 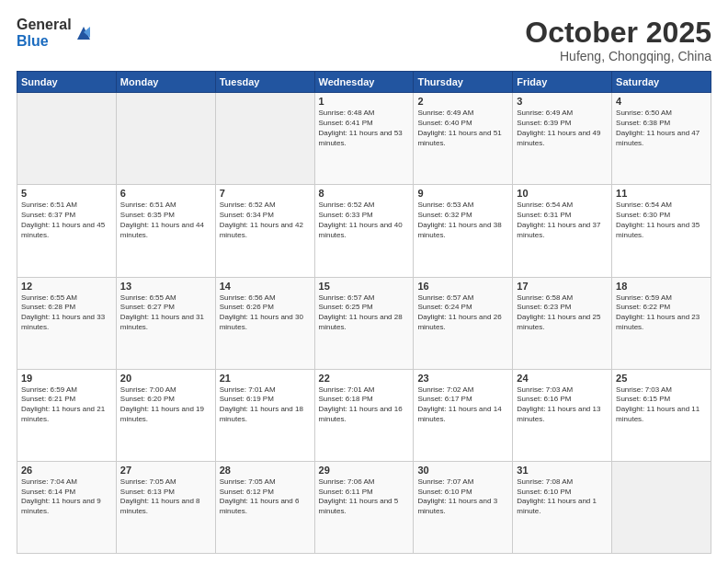 I want to click on day-number: 3, so click(x=563, y=101).